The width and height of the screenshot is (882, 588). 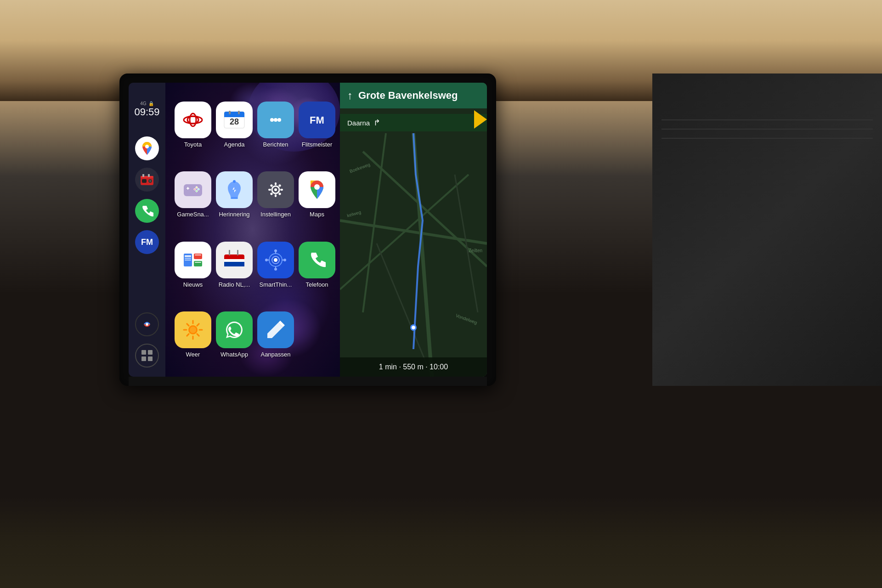 What do you see at coordinates (193, 285) in the screenshot?
I see `app-label-nieuws: Nieuws` at bounding box center [193, 285].